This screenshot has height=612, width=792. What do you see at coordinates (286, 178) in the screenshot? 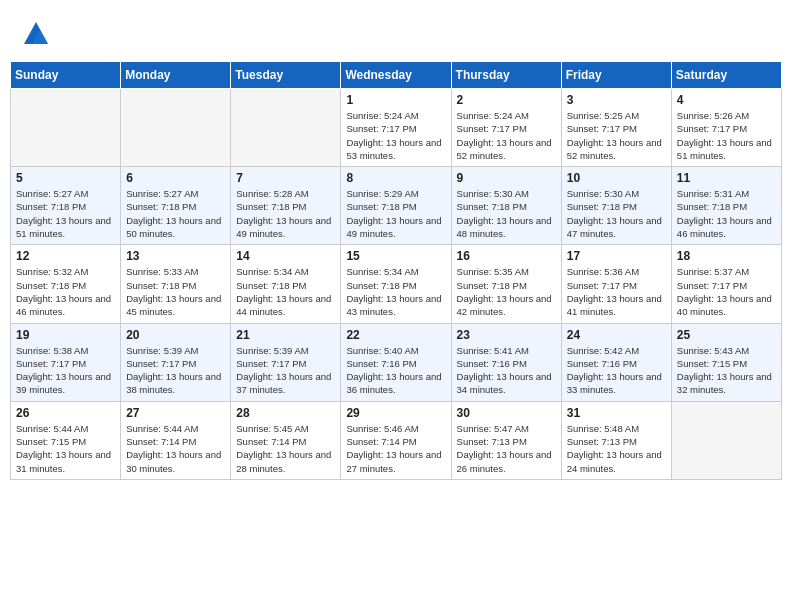
I see `day-number: 7` at bounding box center [286, 178].